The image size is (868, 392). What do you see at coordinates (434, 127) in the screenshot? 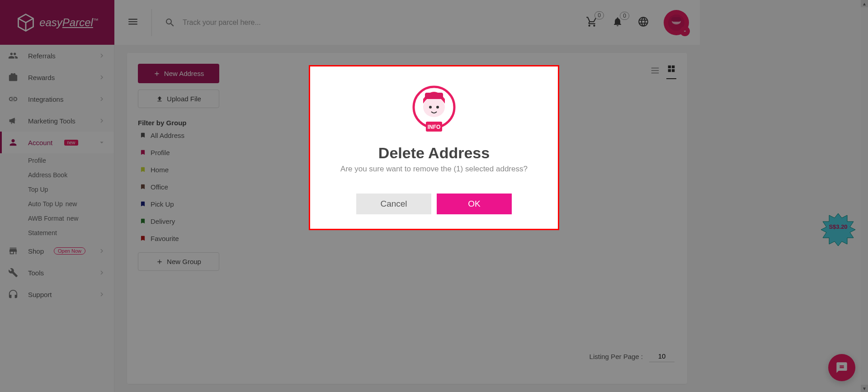
I see `svg-text: INFO` at bounding box center [434, 127].